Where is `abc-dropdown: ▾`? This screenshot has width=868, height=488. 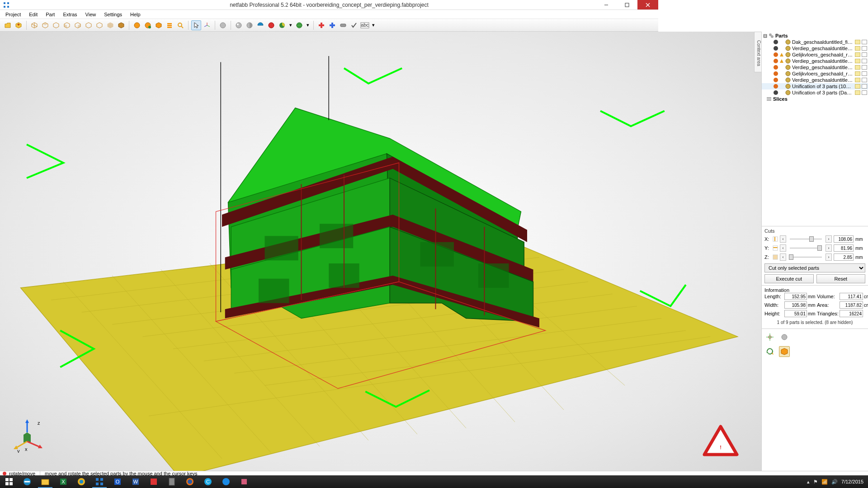
abc-dropdown: ▾ is located at coordinates (373, 25).